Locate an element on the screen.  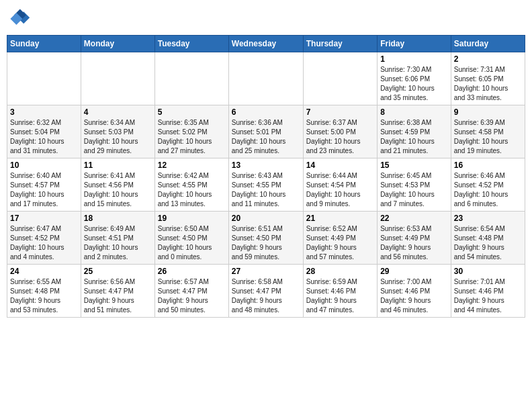
day-number: 21 is located at coordinates (340, 218).